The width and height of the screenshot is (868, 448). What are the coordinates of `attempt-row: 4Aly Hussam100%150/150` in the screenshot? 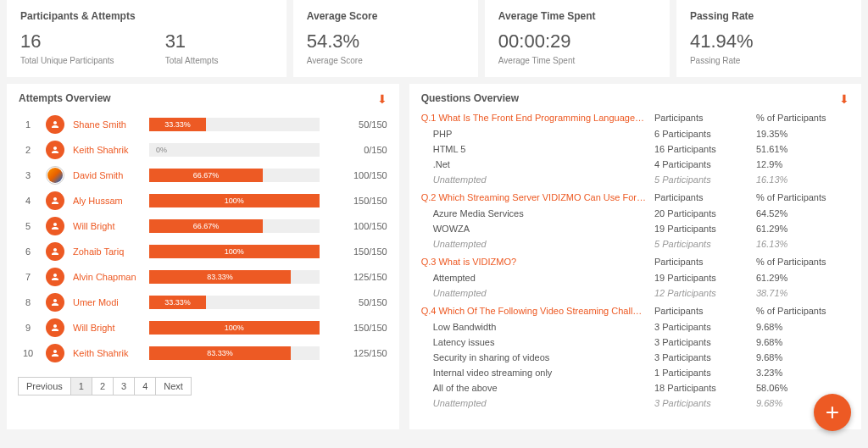 It's located at (203, 201).